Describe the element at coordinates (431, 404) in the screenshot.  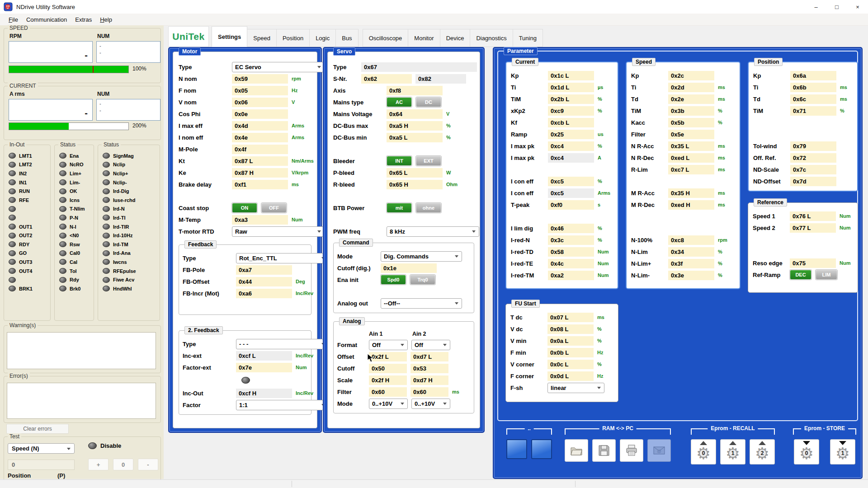
I see `row-value-2: 0..+10V` at that location.